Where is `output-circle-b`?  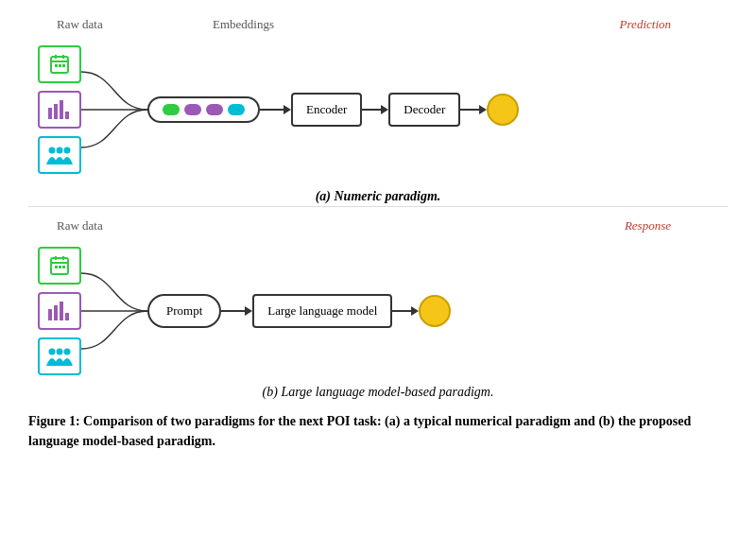
output-circle-b is located at coordinates (435, 311).